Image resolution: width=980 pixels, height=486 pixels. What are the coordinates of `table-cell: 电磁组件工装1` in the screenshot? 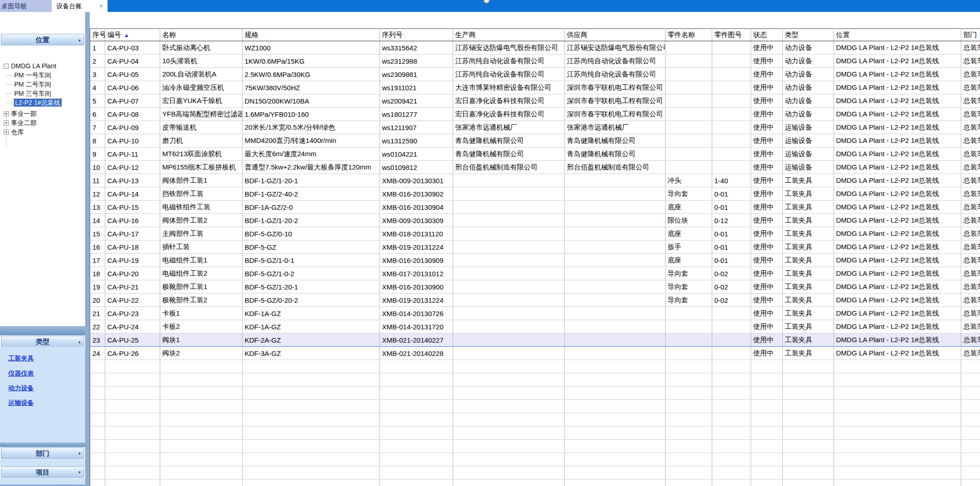 It's located at (201, 260).